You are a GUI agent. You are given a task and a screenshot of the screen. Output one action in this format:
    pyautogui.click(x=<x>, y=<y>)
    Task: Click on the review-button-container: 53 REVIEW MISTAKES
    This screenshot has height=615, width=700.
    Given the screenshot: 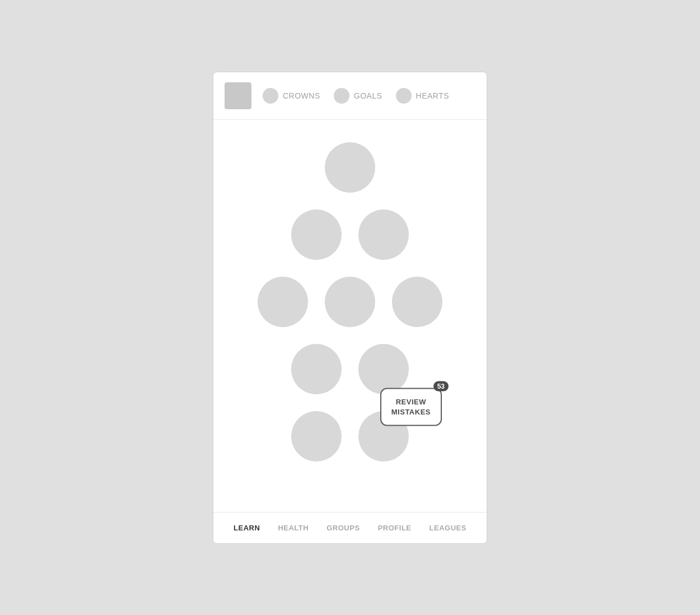 What is the action you would take?
    pyautogui.click(x=422, y=404)
    